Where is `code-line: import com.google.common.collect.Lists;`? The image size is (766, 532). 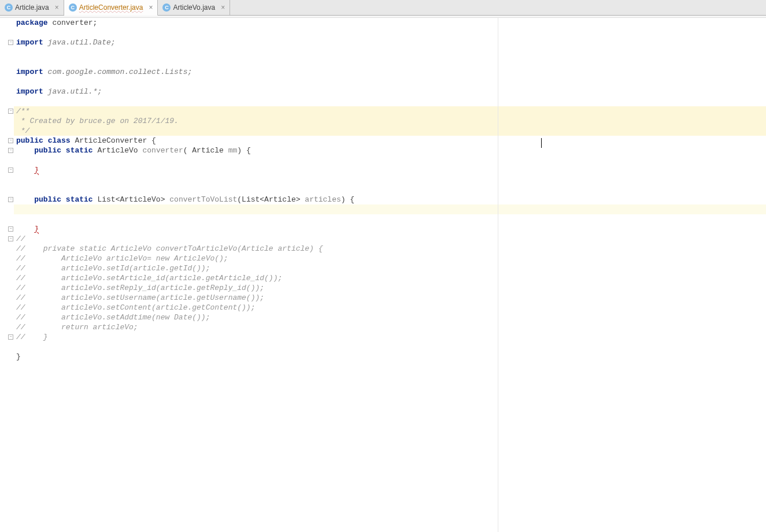 code-line: import com.google.common.collect.Lists; is located at coordinates (390, 72).